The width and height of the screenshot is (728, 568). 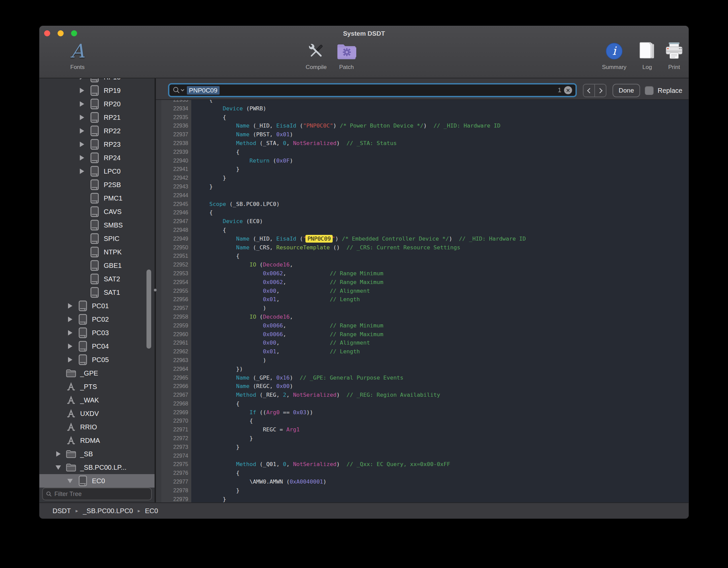 I want to click on tree-item-SAT2: SAT2, so click(x=97, y=279).